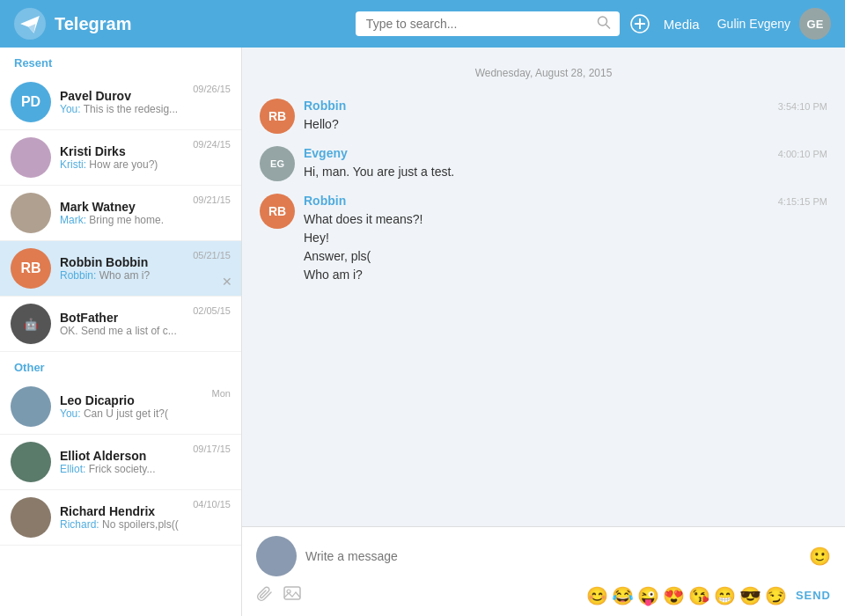  Describe the element at coordinates (121, 102) in the screenshot. I see `chat-item-pavel: PD Pavel Durov You: This is the redesig.…` at that location.